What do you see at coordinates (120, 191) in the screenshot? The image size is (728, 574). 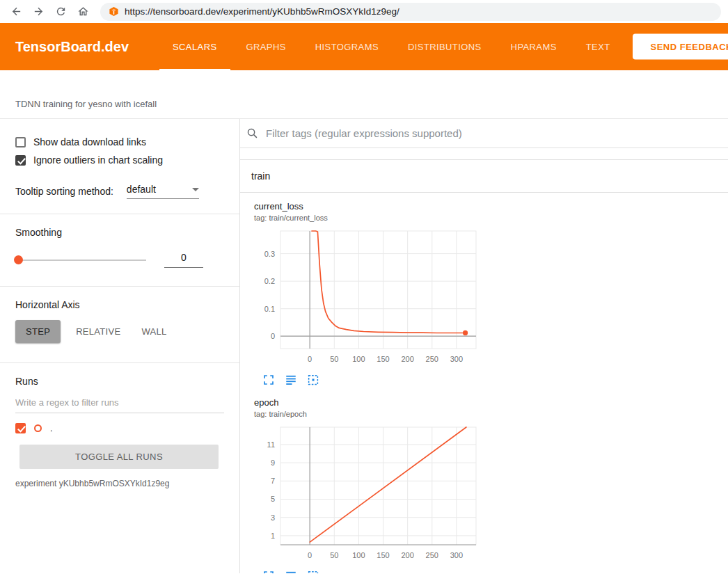 I see `tooltip-sorting-row: Tooltip sorting method: default` at bounding box center [120, 191].